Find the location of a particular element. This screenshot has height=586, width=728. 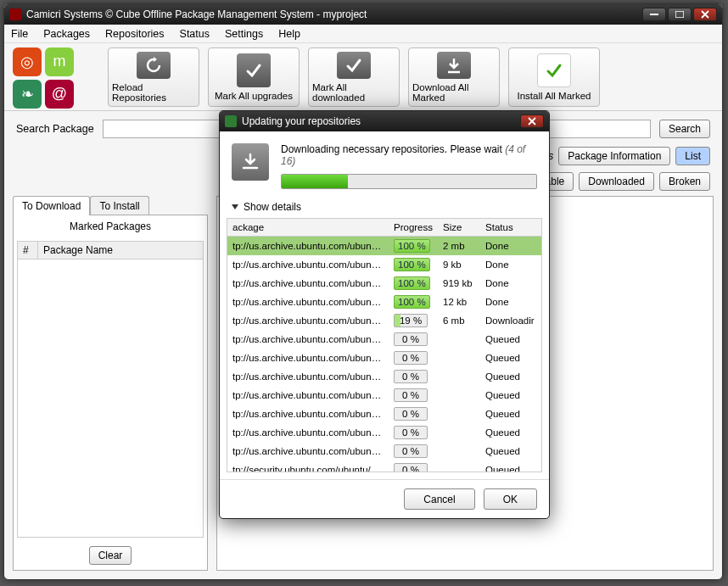

distro-logos: ◎ m ❧ @ is located at coordinates (55, 77).